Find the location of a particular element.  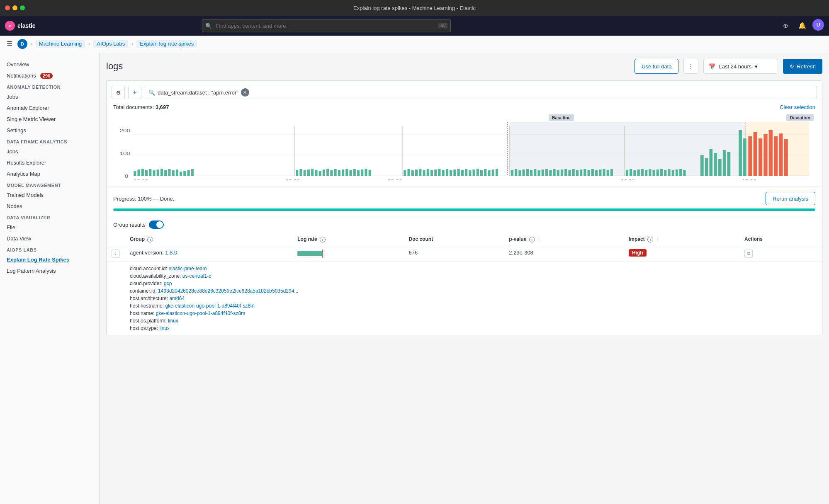

sidebar-item-log-pattern: Log Pattern Analysis is located at coordinates (50, 271).